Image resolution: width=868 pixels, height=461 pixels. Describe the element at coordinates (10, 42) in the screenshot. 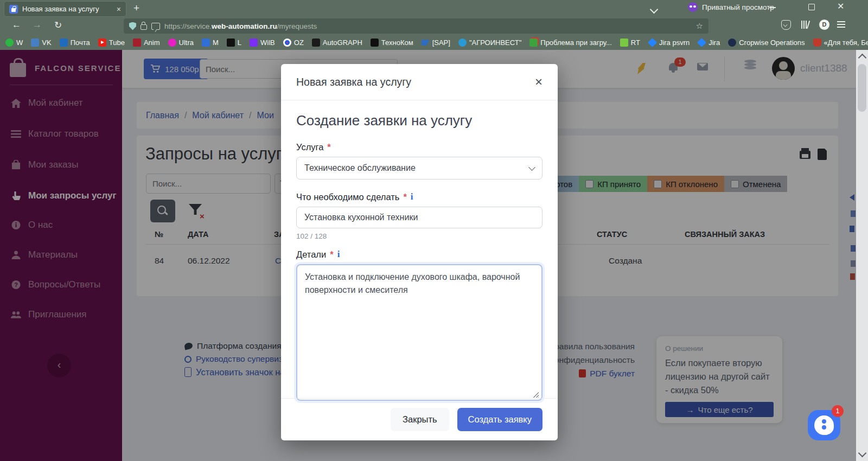

I see `whatsapp-icon` at that location.